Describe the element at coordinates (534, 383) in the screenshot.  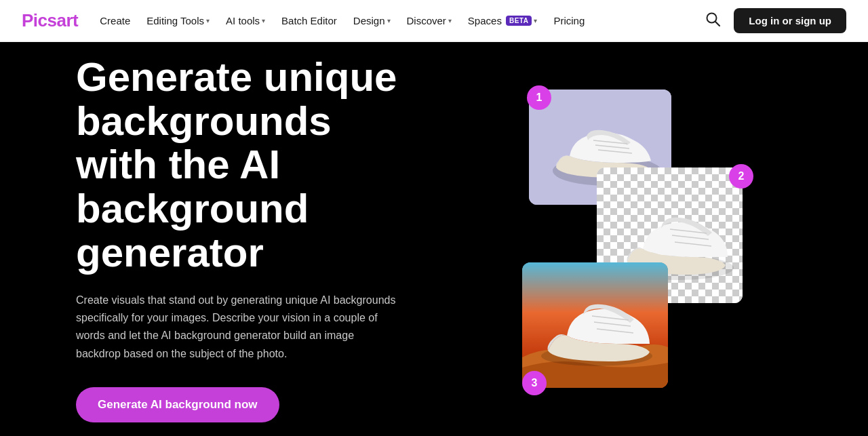
I see `step-3-badge: 3` at that location.